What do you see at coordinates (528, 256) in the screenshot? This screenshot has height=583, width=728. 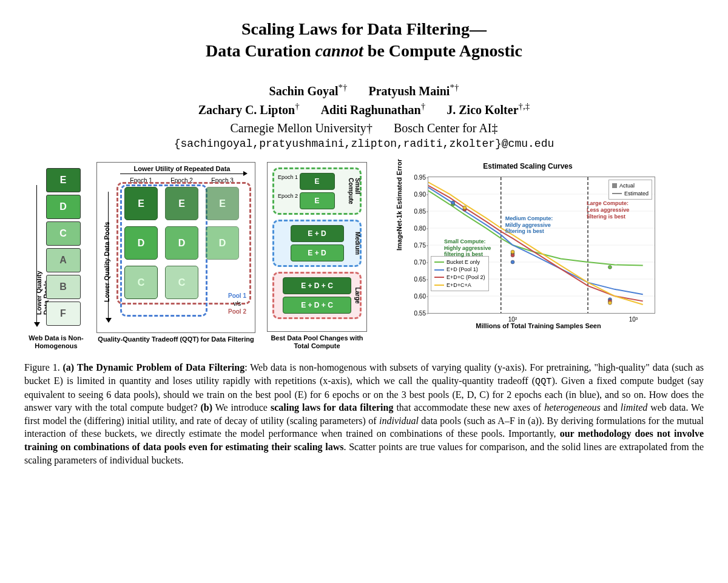 I see `panel-b-chart: Estimated Scaling Curves ImageNet-1k Est…` at bounding box center [528, 256].